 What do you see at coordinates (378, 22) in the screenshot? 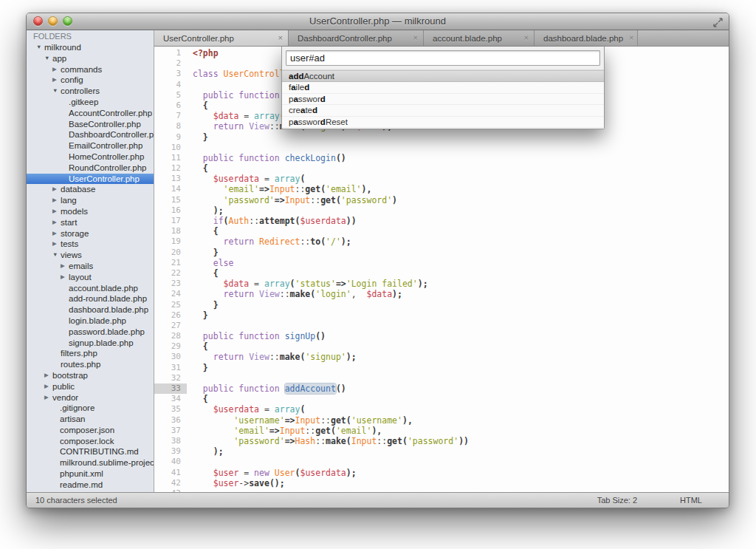
I see `title-bar: UserController.php — milkround` at bounding box center [378, 22].